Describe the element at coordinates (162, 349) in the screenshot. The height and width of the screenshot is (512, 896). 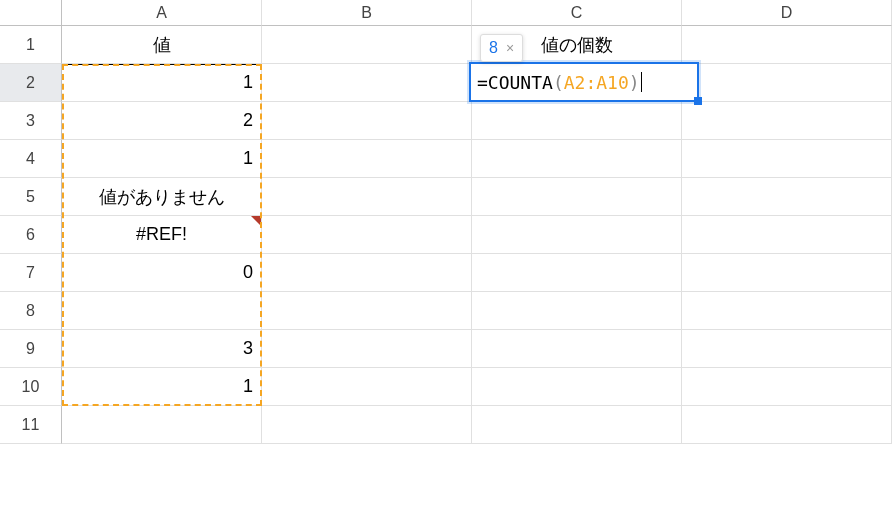
I see `cell-A9: 3` at that location.